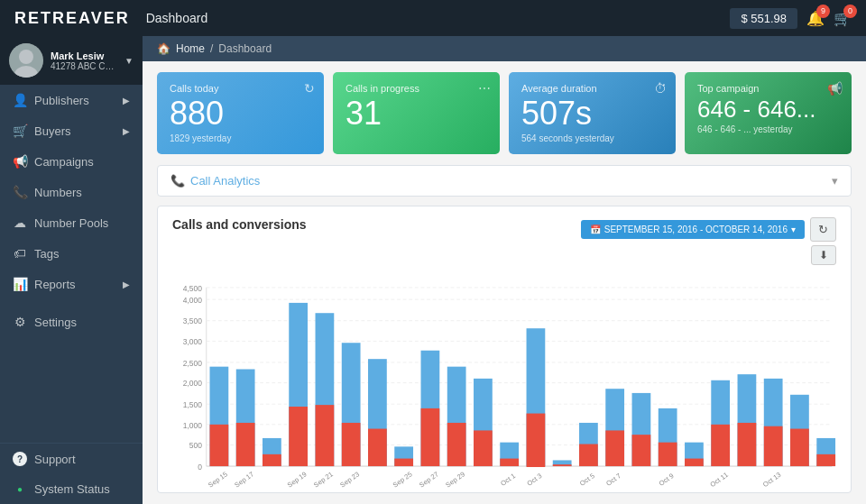 The image size is (866, 504). Describe the element at coordinates (82, 254) in the screenshot. I see `sidebar-item-tags-label: Tags` at that location.